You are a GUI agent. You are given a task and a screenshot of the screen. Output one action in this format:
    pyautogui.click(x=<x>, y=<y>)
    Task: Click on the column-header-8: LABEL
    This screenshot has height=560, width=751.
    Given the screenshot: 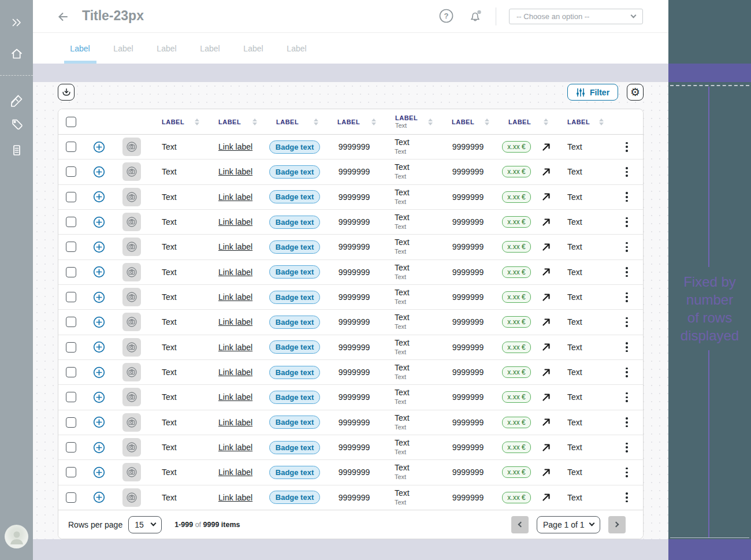 What is the action you would take?
    pyautogui.click(x=583, y=121)
    